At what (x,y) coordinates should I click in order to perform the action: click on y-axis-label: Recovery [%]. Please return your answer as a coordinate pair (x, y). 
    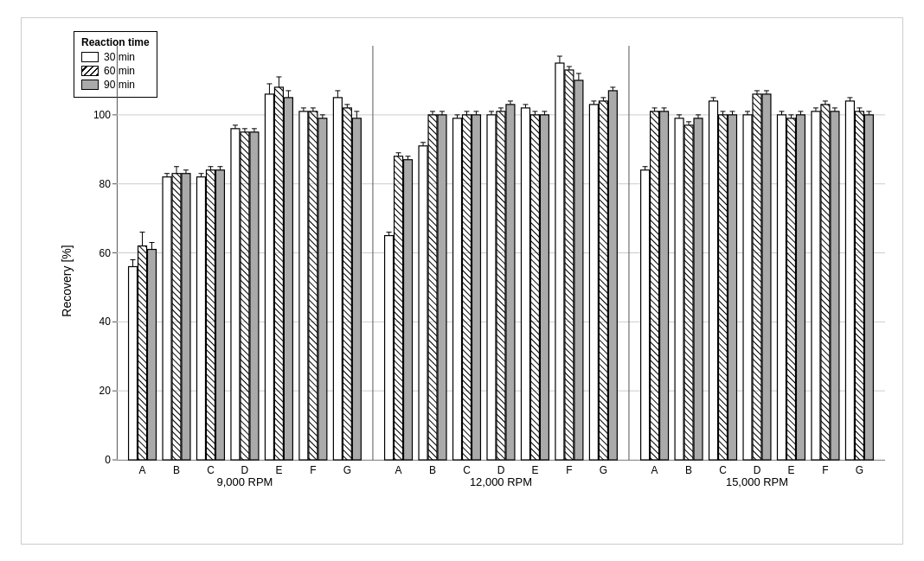
    Looking at the image, I should click on (67, 280).